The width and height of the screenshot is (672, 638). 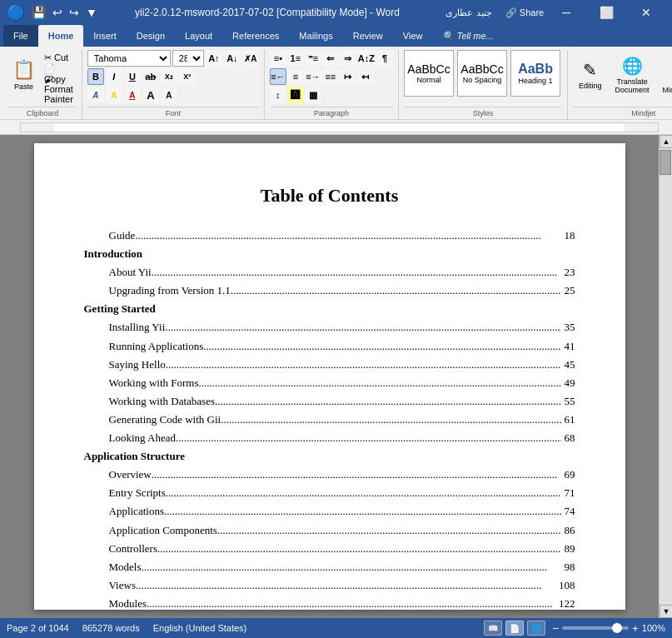 What do you see at coordinates (143, 438) in the screenshot?
I see `toc-entry-text: Looking Ahead` at bounding box center [143, 438].